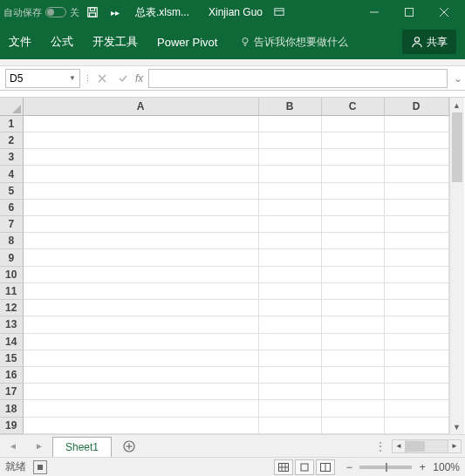 This screenshot has width=465, height=476. What do you see at coordinates (352, 274) in the screenshot?
I see `cell-C10` at bounding box center [352, 274].